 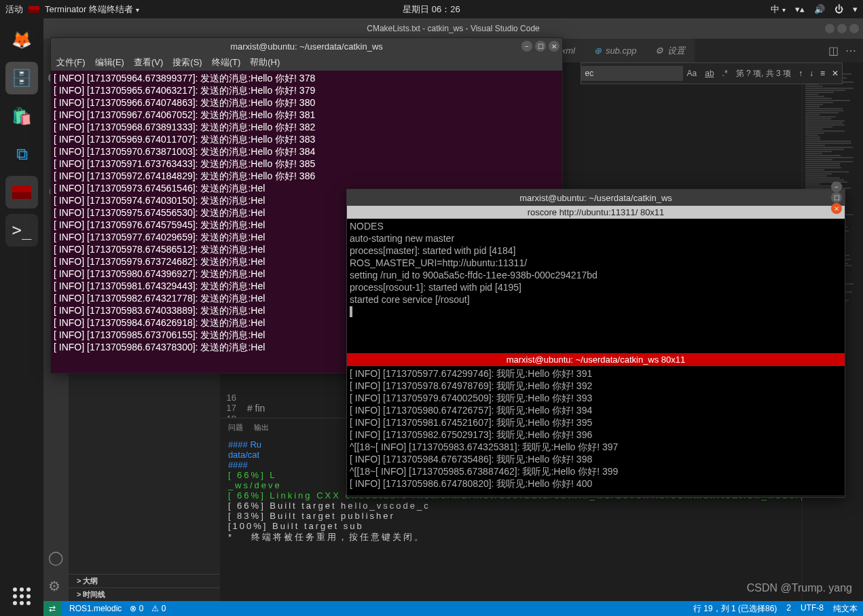 I want to click on find-case-icon: Aa, so click(x=693, y=73).